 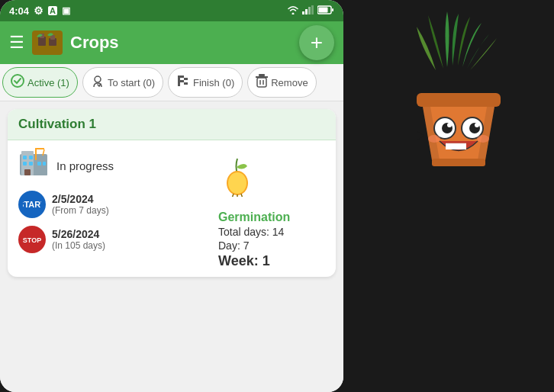 What do you see at coordinates (272, 209) in the screenshot?
I see `card-right: Germination Total days: 14 Day: 7 Week: …` at bounding box center [272, 209].